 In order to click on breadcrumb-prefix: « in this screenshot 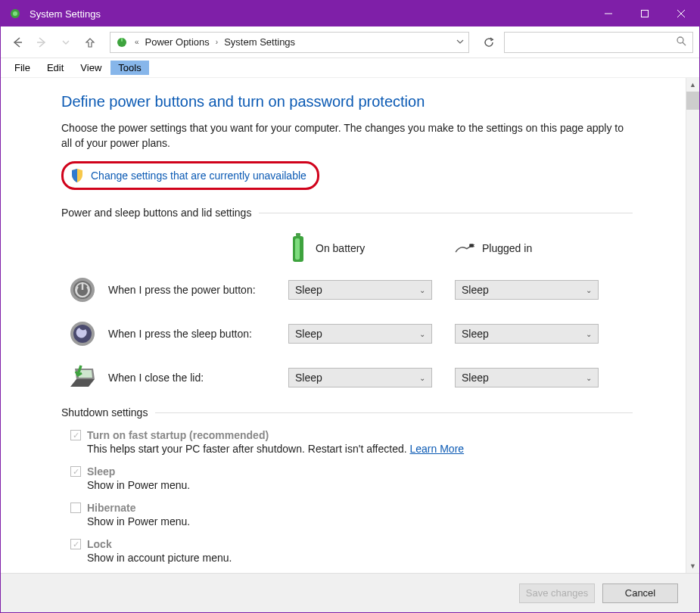, I will do `click(137, 42)`.